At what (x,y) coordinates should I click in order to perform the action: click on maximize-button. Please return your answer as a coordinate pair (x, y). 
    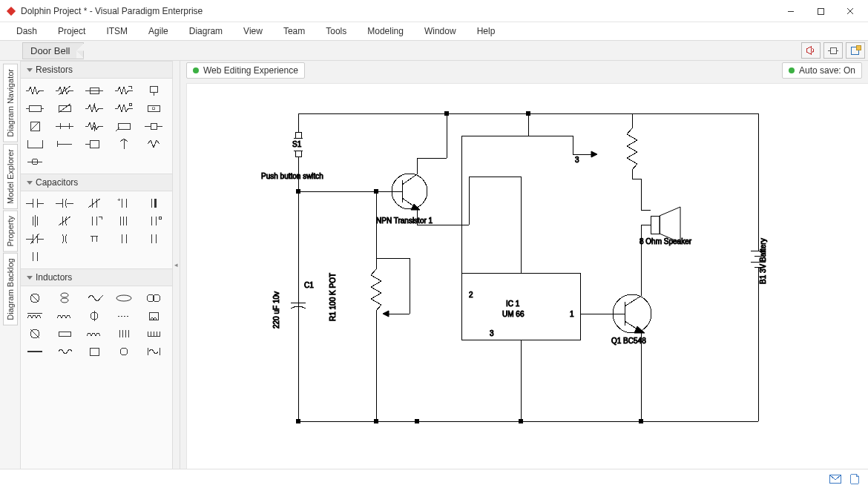
    Looking at the image, I should click on (821, 11).